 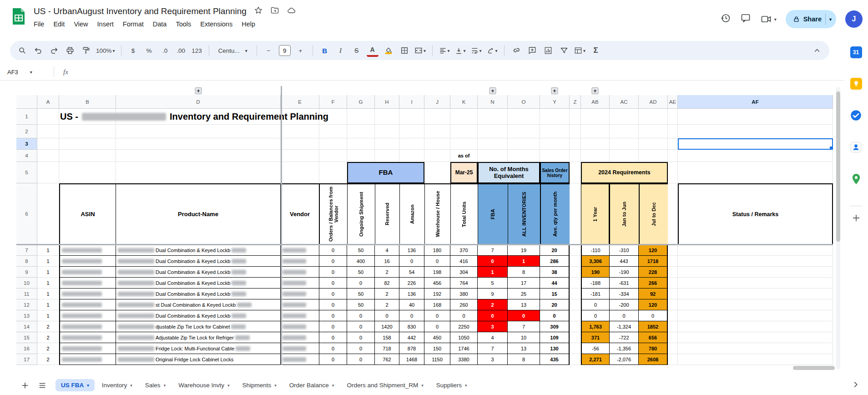 I want to click on cell-AF14, so click(x=755, y=327).